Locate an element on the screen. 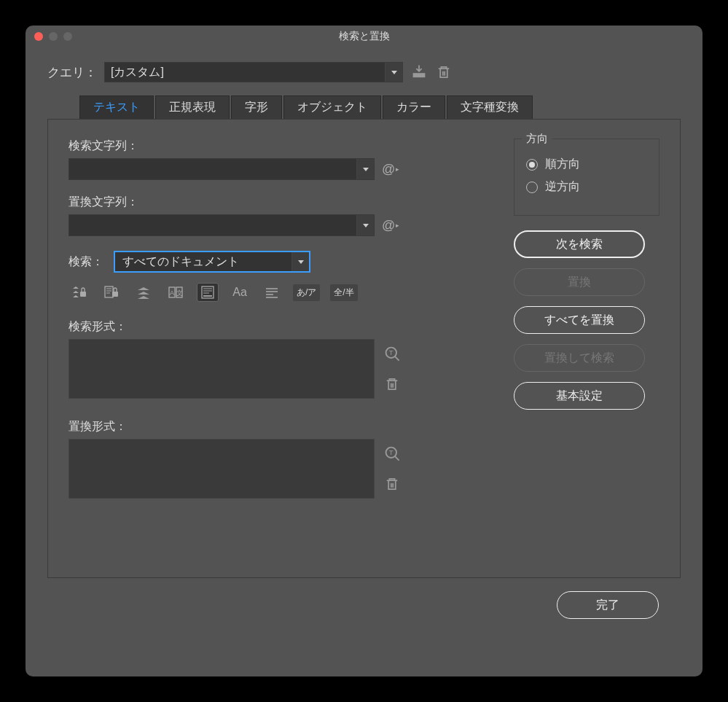 The image size is (728, 702). direction-forward-radio: 順方向 is located at coordinates (587, 165).